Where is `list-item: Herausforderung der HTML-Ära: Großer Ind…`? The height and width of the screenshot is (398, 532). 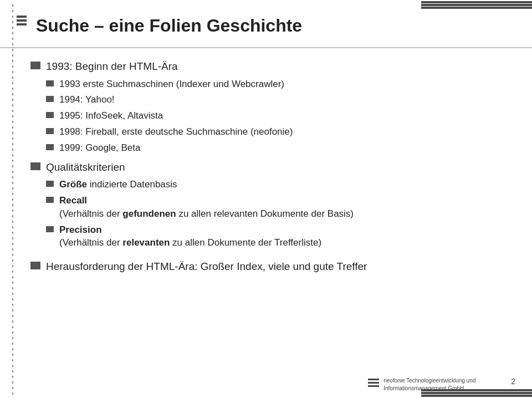
list-item: Herausforderung der HTML-Ära: Großer Ind… is located at coordinates (266, 267).